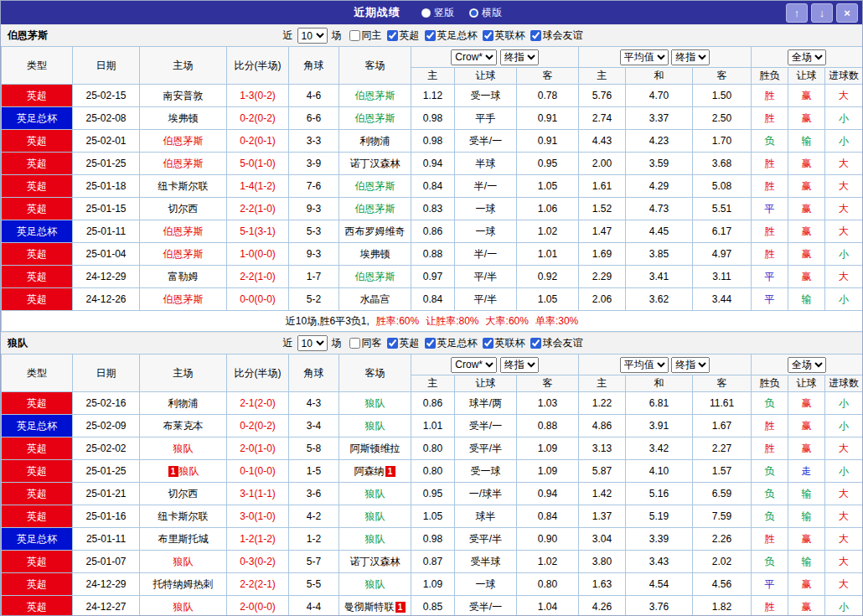 The image size is (863, 616). Describe the element at coordinates (372, 344) in the screenshot. I see `same-venue-label: 同客` at that location.